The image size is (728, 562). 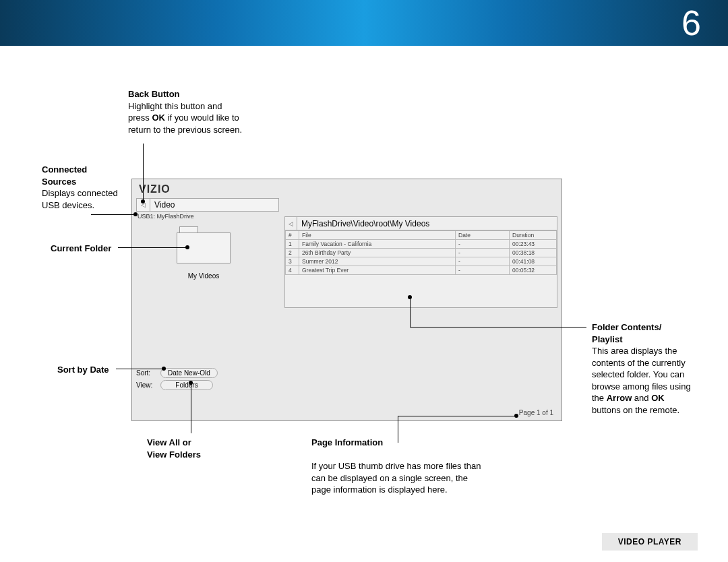 I want to click on file-table: # File Date Duration 1Family Vacation - …, so click(x=421, y=253).